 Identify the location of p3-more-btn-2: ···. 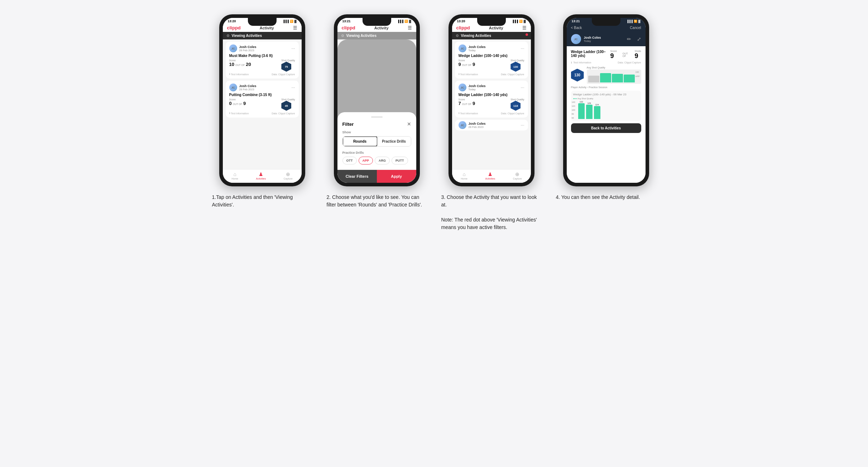
(522, 87).